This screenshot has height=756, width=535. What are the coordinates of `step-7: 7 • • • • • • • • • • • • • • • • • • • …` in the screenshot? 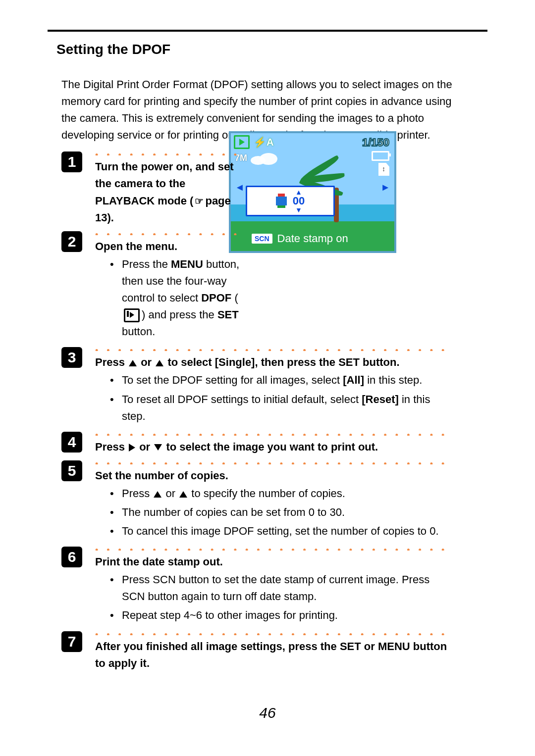 It's located at (274, 649).